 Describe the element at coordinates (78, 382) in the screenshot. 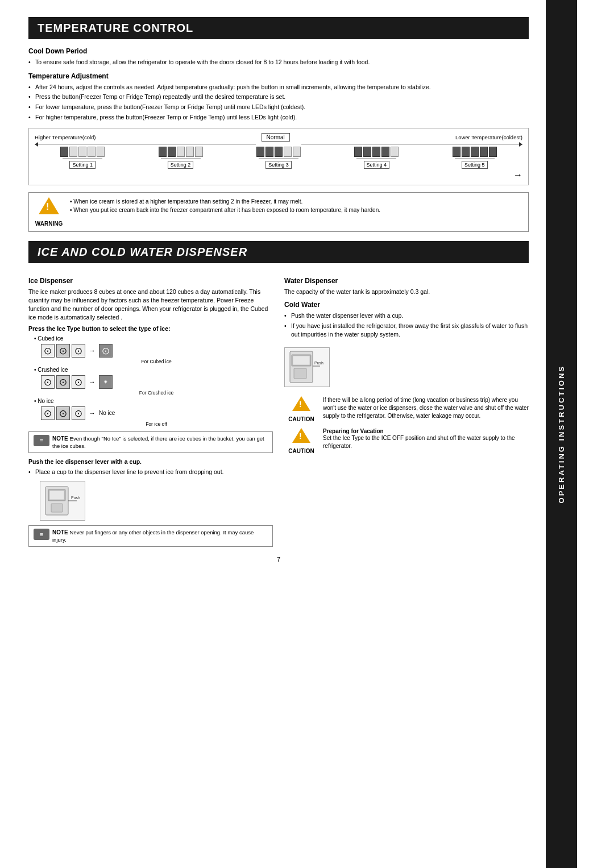

I see `ice-icon-c3: ⨀` at that location.